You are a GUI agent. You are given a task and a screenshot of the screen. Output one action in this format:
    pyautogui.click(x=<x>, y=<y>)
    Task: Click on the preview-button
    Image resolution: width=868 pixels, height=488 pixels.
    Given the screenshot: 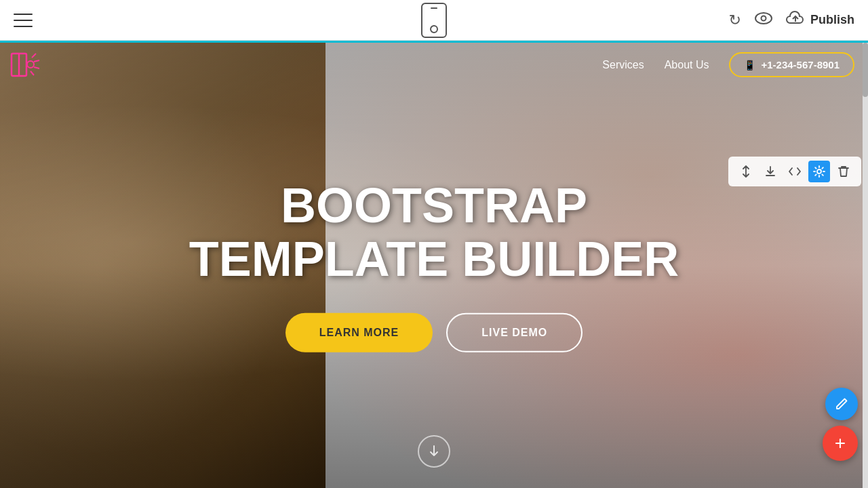 What is the action you would take?
    pyautogui.click(x=764, y=20)
    